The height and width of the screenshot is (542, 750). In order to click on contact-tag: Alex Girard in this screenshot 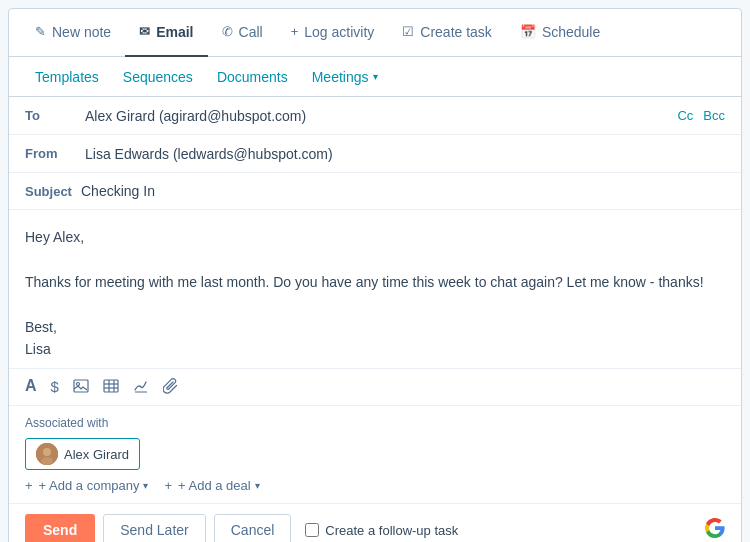, I will do `click(82, 454)`.